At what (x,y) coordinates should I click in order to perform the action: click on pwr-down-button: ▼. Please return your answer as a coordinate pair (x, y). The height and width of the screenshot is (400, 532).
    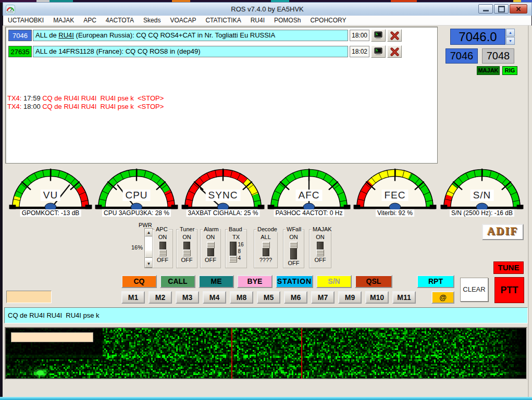
    Looking at the image, I should click on (149, 264).